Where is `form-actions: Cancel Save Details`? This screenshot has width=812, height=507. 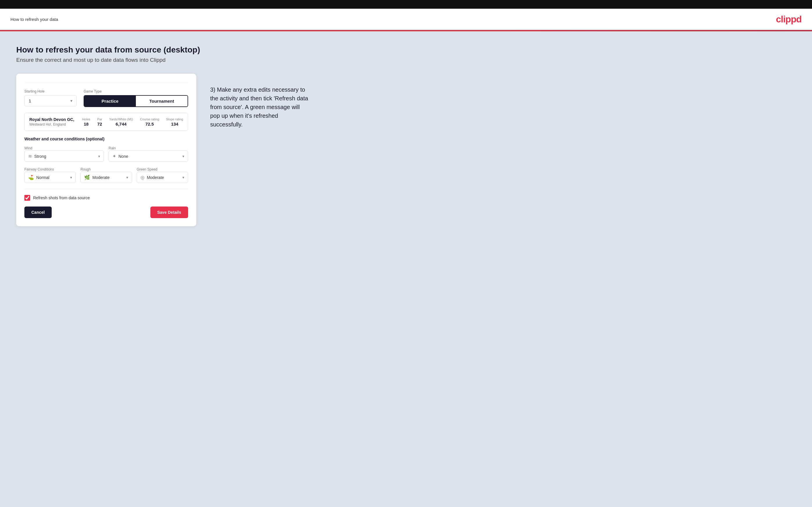 form-actions: Cancel Save Details is located at coordinates (106, 212).